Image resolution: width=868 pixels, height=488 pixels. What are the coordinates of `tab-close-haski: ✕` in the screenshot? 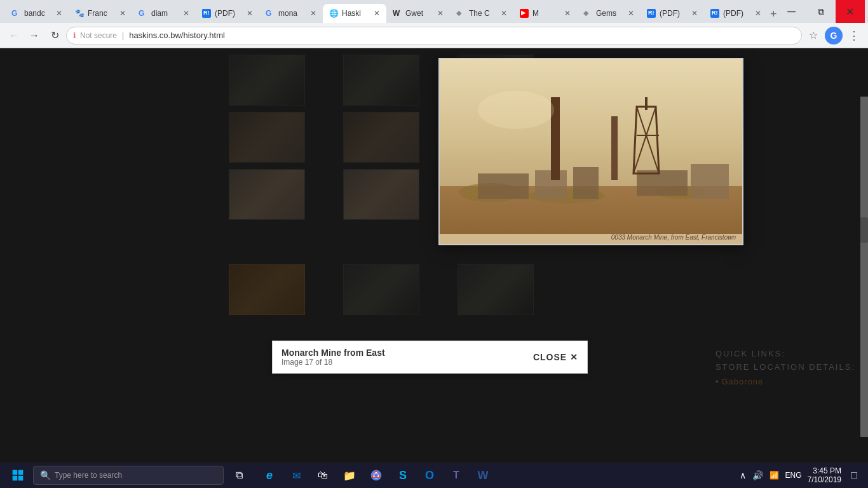 It's located at (377, 13).